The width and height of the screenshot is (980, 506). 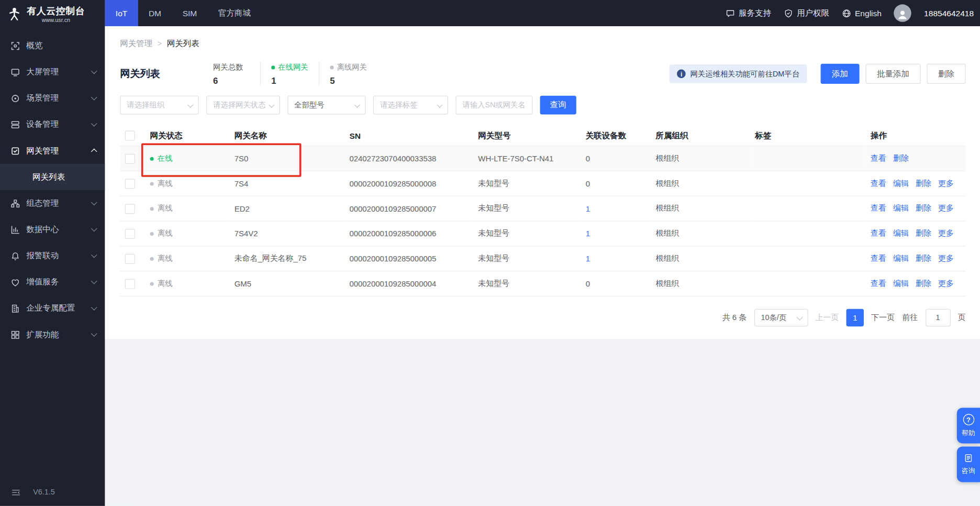 What do you see at coordinates (152, 158) in the screenshot?
I see `status-dot-icon` at bounding box center [152, 158].